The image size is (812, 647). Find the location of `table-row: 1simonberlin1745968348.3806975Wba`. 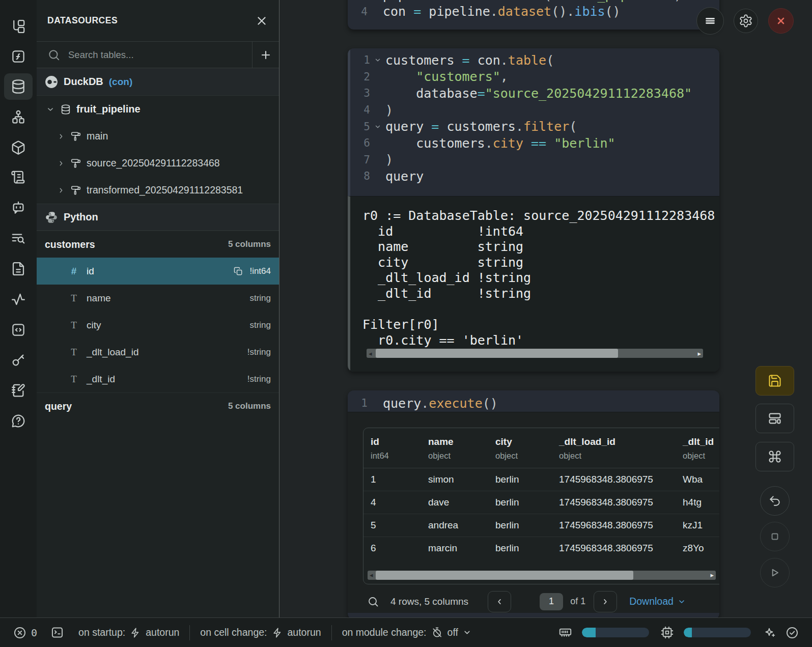

table-row: 1simonberlin1745968348.3806975Wba is located at coordinates (542, 480).